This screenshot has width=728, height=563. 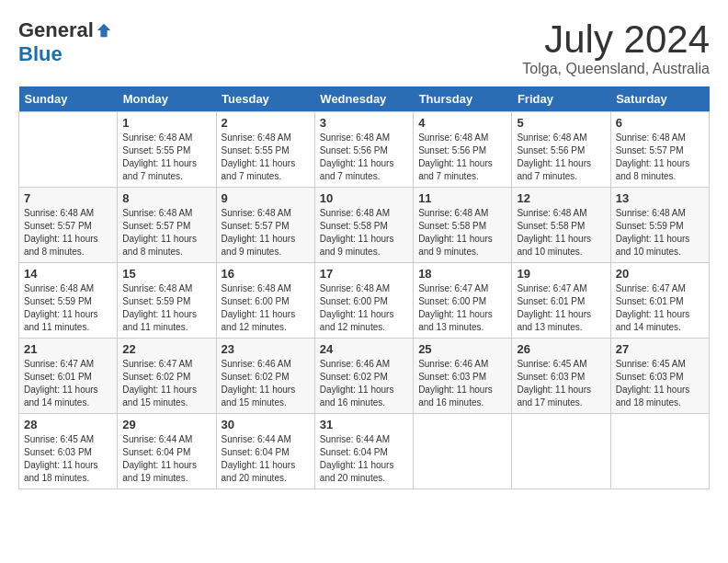 I want to click on calendar-header-row: SundayMondayTuesdayWednesdayThursdayFrid…, so click(x=364, y=99).